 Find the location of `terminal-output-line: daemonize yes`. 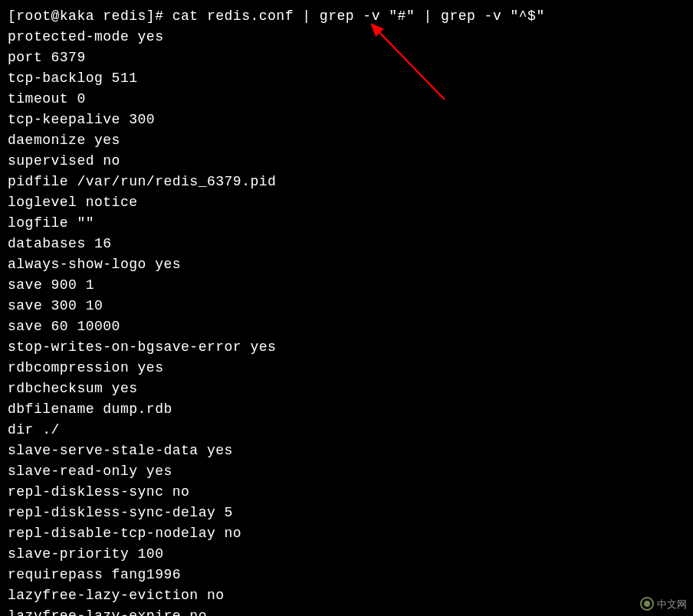

terminal-output-line: daemonize yes is located at coordinates (346, 141).